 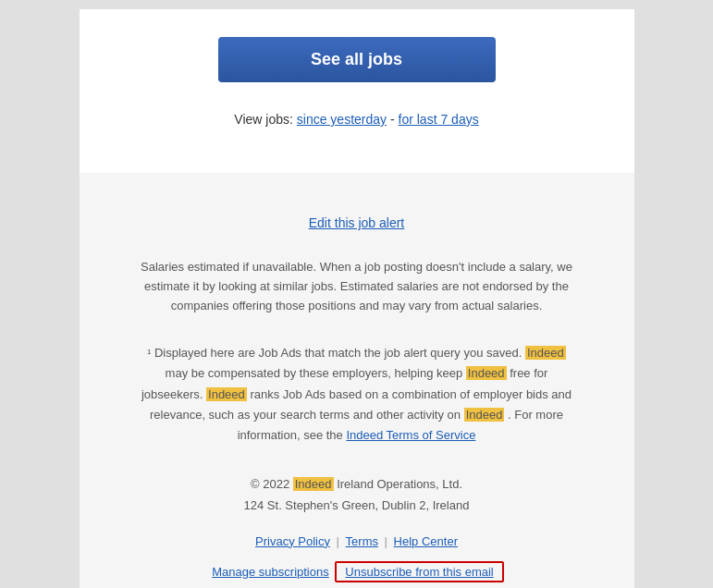 I want to click on help-center-link: Help Center, so click(x=425, y=542).